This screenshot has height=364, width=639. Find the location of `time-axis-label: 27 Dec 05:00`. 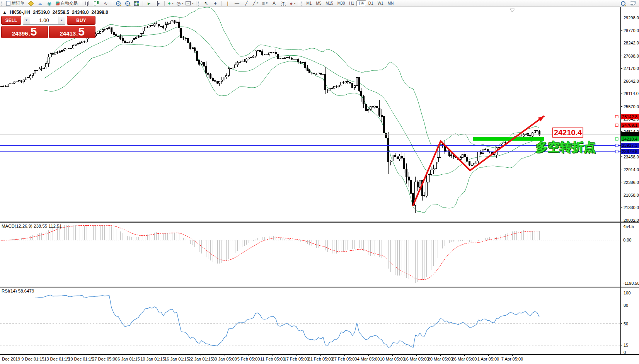

time-axis-label: 27 Dec 05:00 is located at coordinates (104, 359).